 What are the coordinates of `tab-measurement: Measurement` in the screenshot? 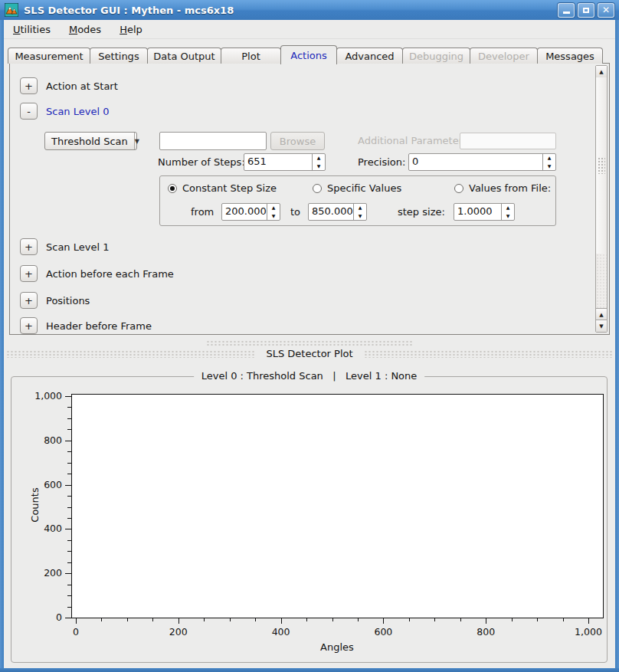 It's located at (49, 55).